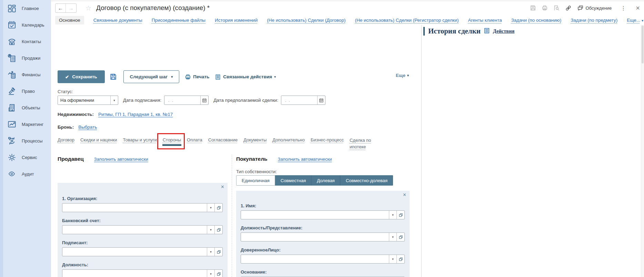  What do you see at coordinates (635, 20) in the screenshot?
I see `tab-more: Еще...▾` at bounding box center [635, 20].